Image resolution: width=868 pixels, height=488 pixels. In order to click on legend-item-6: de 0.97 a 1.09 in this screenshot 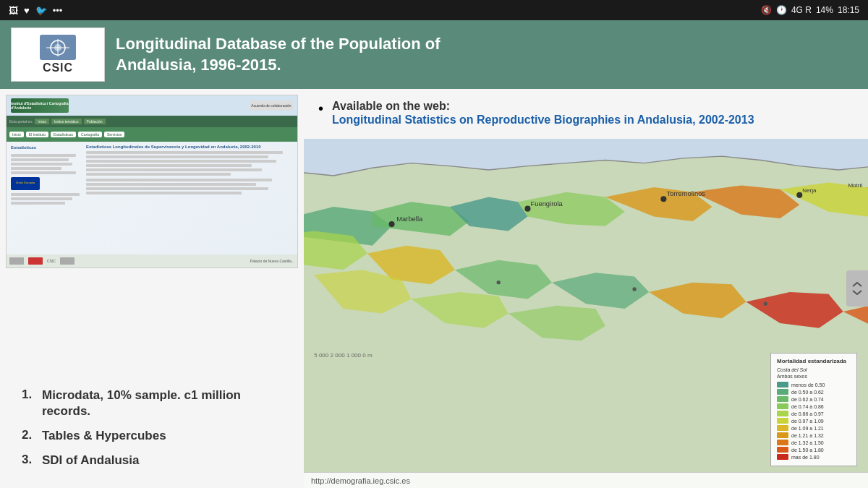, I will do `click(814, 421)`.